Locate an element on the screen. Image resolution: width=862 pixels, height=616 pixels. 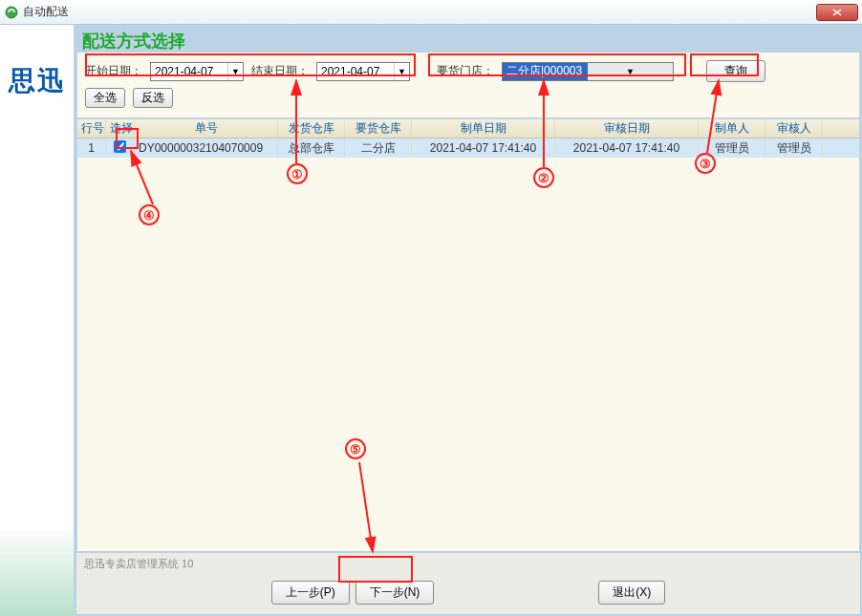
exit-button: 退出(X) is located at coordinates (632, 592).